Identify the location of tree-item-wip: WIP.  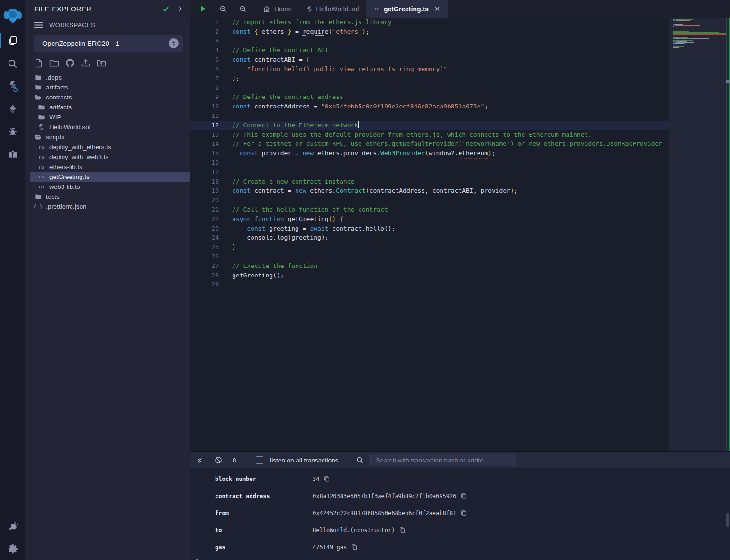
(108, 117).